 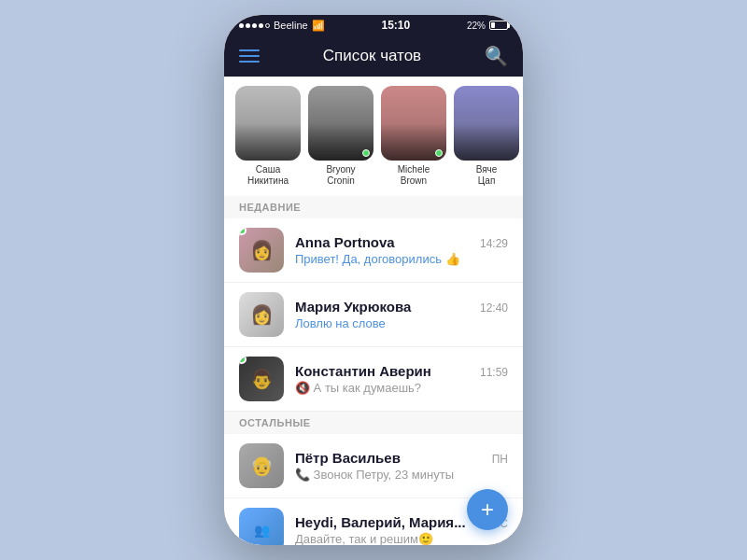 I want to click on fab-add-chat: +, so click(x=487, y=510).